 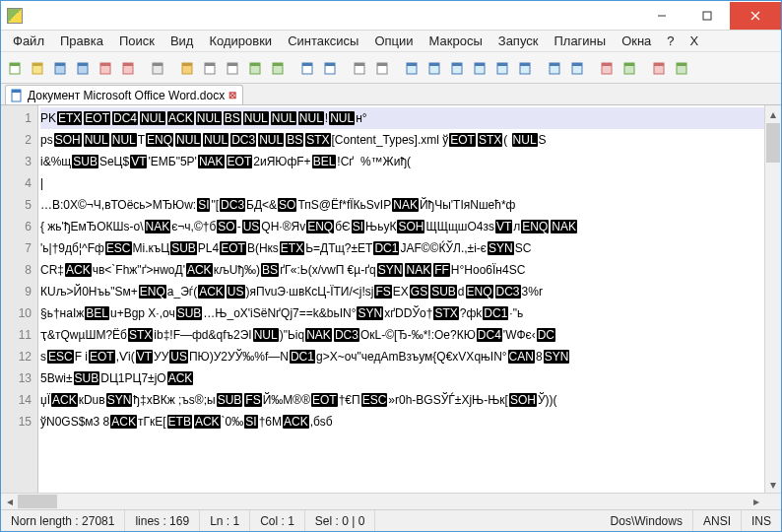 I want to click on stop-button, so click(x=630, y=68).